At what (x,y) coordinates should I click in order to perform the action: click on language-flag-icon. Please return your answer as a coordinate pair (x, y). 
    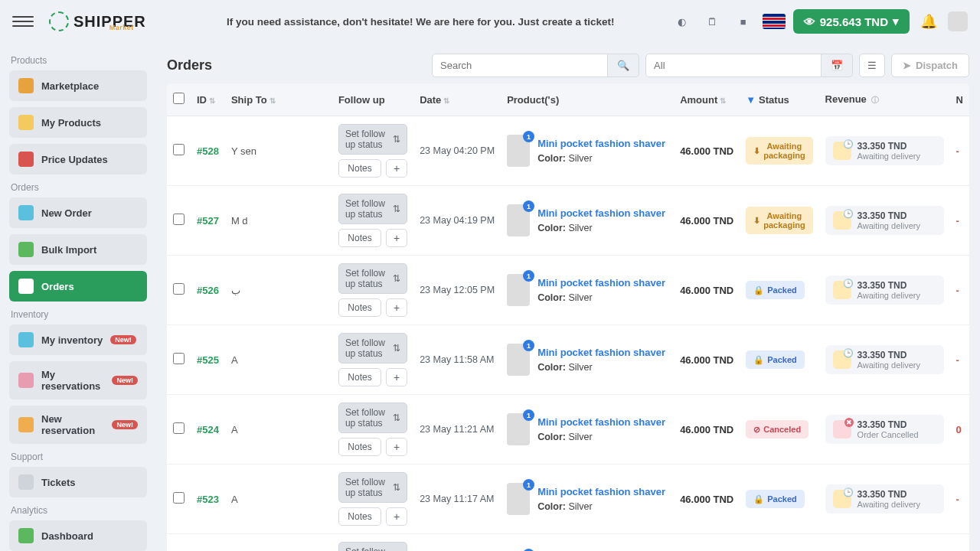
    Looking at the image, I should click on (774, 21).